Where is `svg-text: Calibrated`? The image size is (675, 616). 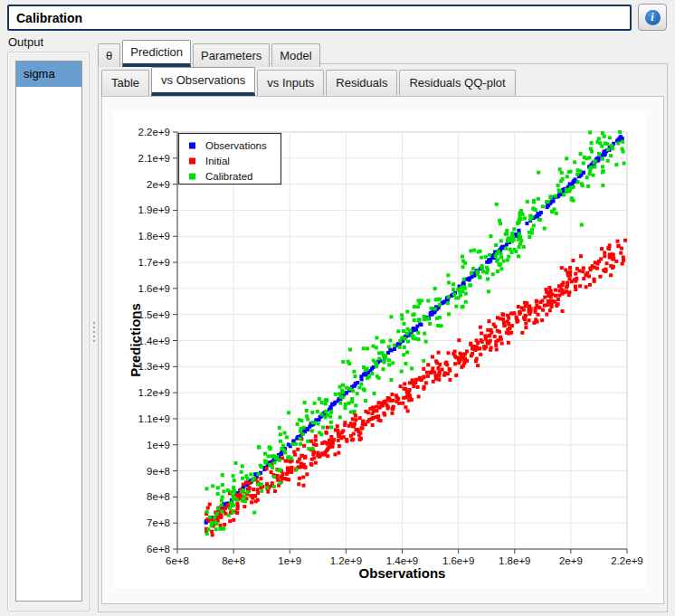 svg-text: Calibrated is located at coordinates (229, 176).